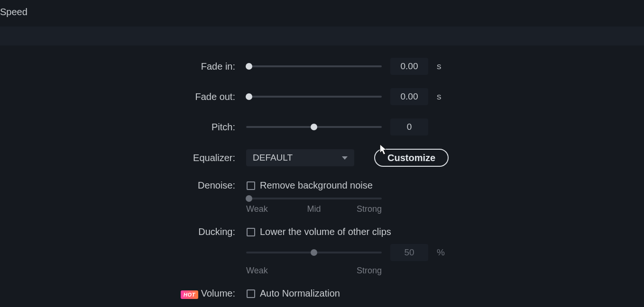 Image resolution: width=644 pixels, height=307 pixels. Describe the element at coordinates (439, 66) in the screenshot. I see `fade-in-unit: s` at that location.